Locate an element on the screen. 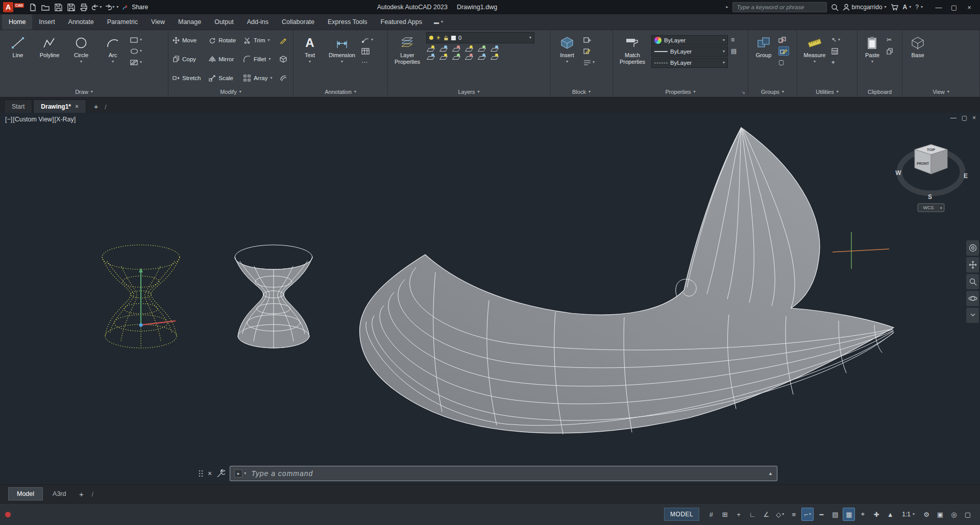 The height and width of the screenshot is (525, 980). panel-label-utilities: Utilities▾ is located at coordinates (827, 92).